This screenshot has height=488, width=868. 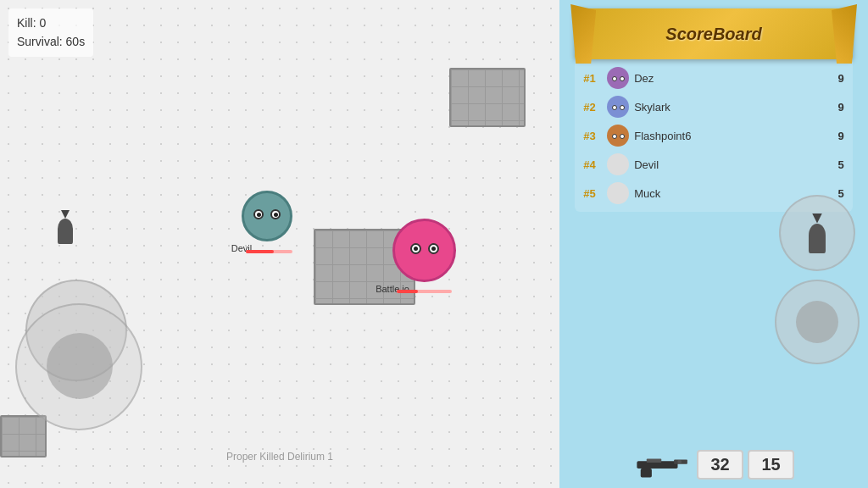 What do you see at coordinates (714, 107) in the screenshot?
I see `score-row-2: #2 Skylark 9` at bounding box center [714, 107].